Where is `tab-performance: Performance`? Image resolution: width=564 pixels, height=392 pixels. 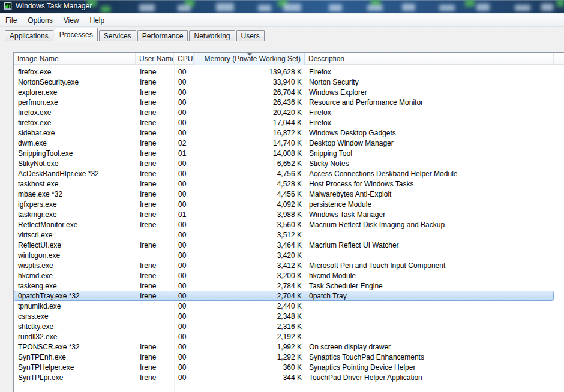
tab-performance: Performance is located at coordinates (163, 36).